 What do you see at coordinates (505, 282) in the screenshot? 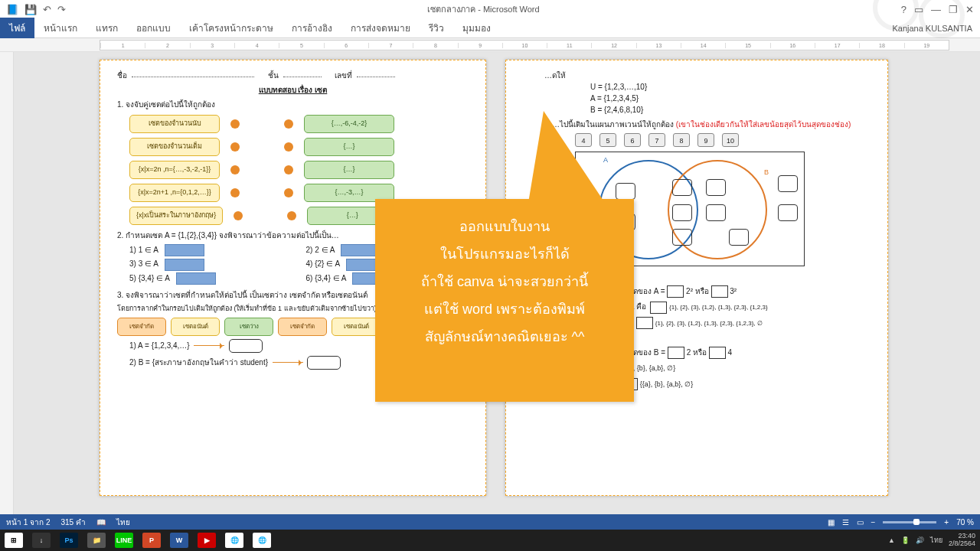
I see `callout-line-3: ถ้าใช้ canva น่าจะสวยกว่านี้` at bounding box center [505, 282].